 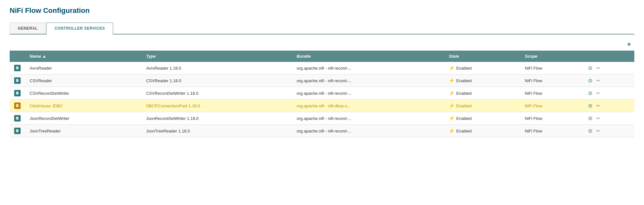 I want to click on table-row: 🗎JsonRecordSetWriterJsonRecordSetWriter …, so click(x=322, y=119).